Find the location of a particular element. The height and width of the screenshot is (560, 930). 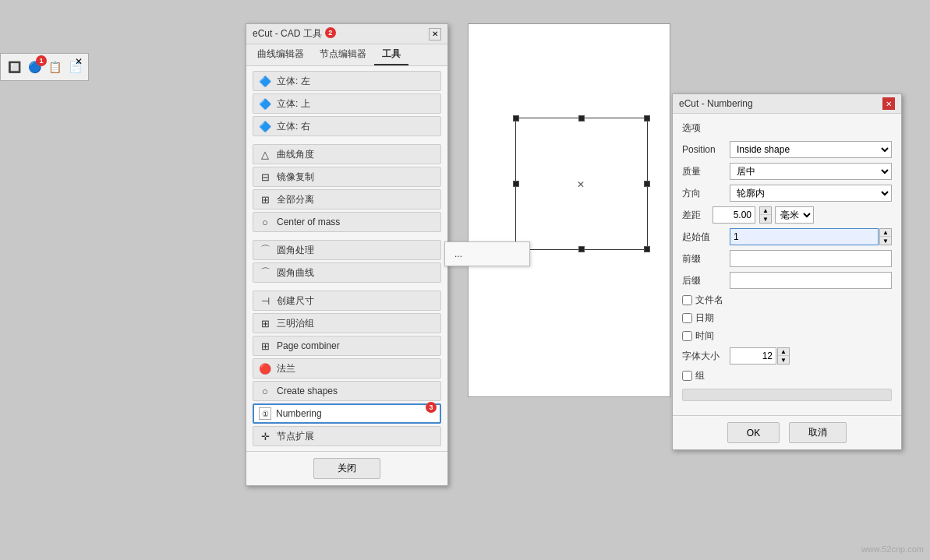

cad-tools-badge: 2 is located at coordinates (331, 33).